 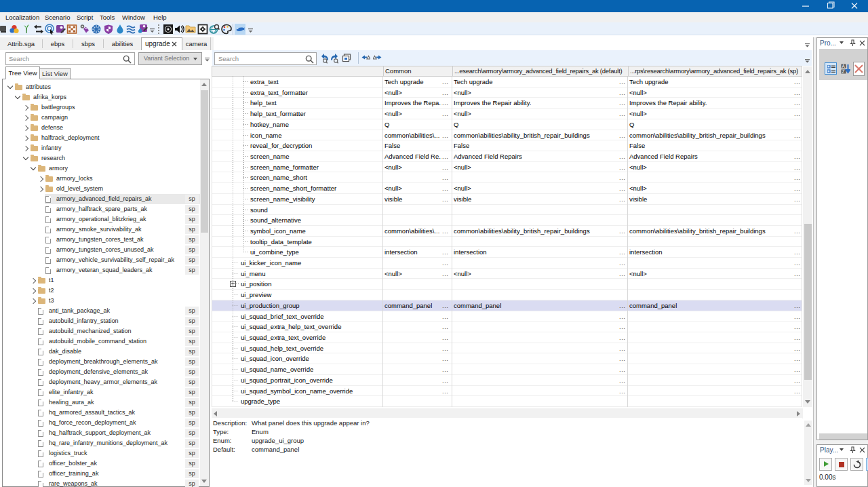 What do you see at coordinates (844, 66) in the screenshot?
I see `svg-text: A` at bounding box center [844, 66].